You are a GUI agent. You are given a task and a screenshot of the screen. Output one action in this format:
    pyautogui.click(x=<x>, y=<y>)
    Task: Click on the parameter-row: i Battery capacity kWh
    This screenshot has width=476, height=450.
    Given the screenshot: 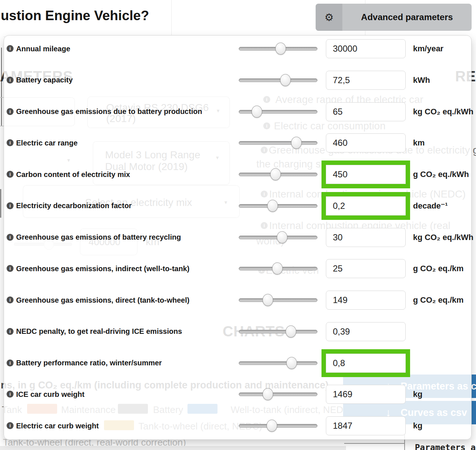 What is the action you would take?
    pyautogui.click(x=238, y=80)
    